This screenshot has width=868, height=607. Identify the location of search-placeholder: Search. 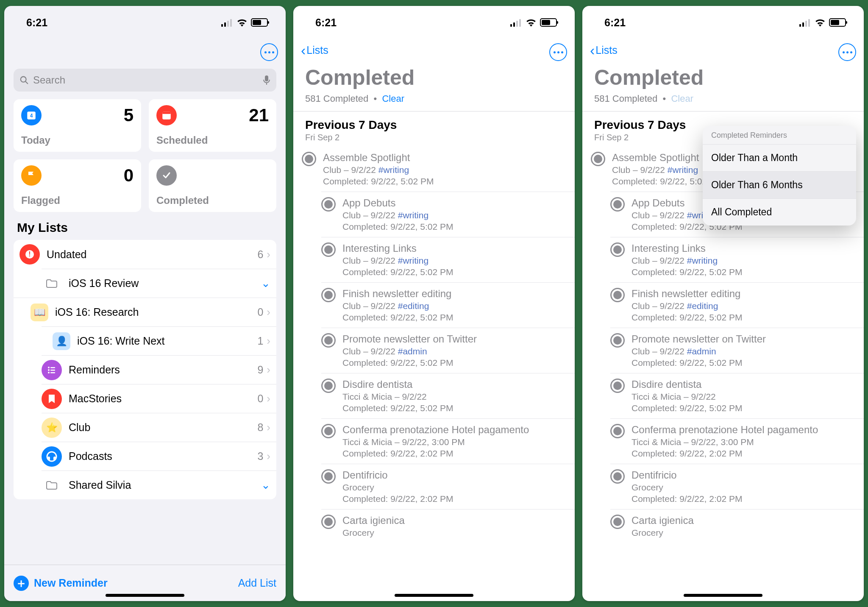
(49, 80).